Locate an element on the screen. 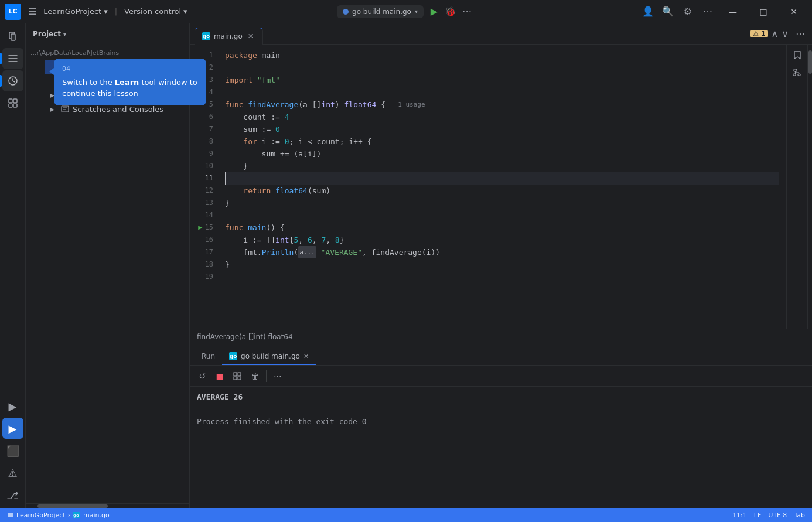 This screenshot has width=812, height=522. debug-button: 🐞 is located at coordinates (451, 12).